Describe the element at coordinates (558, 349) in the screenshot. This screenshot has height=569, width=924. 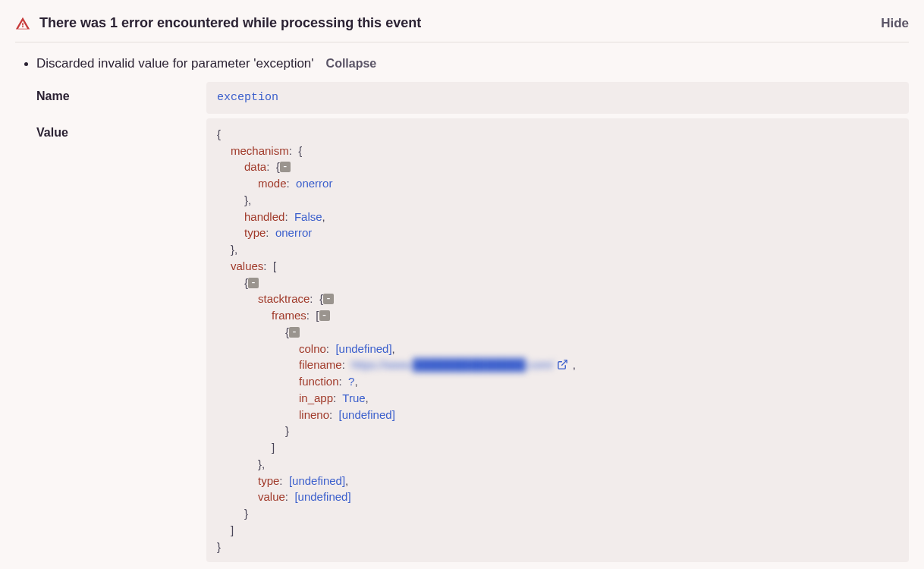
I see `json-line: colno: [undefined],` at that location.